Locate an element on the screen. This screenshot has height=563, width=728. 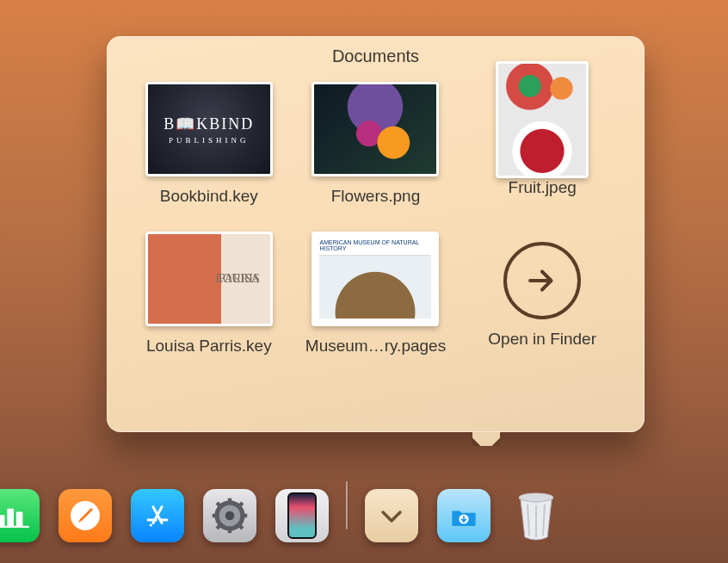
museum-image is located at coordinates (375, 287).